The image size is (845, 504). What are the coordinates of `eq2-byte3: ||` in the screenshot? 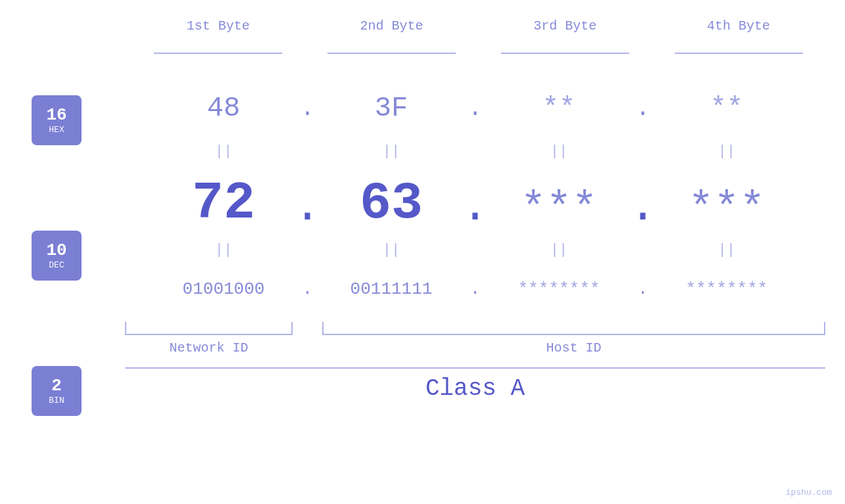 It's located at (559, 250).